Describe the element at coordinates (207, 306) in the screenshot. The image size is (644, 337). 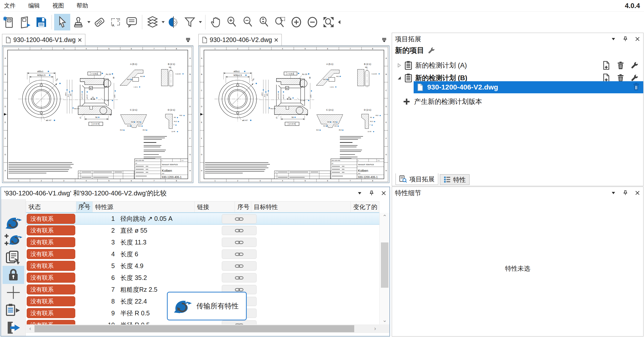
I see `transfer-all-button: 传输所有特性` at that location.